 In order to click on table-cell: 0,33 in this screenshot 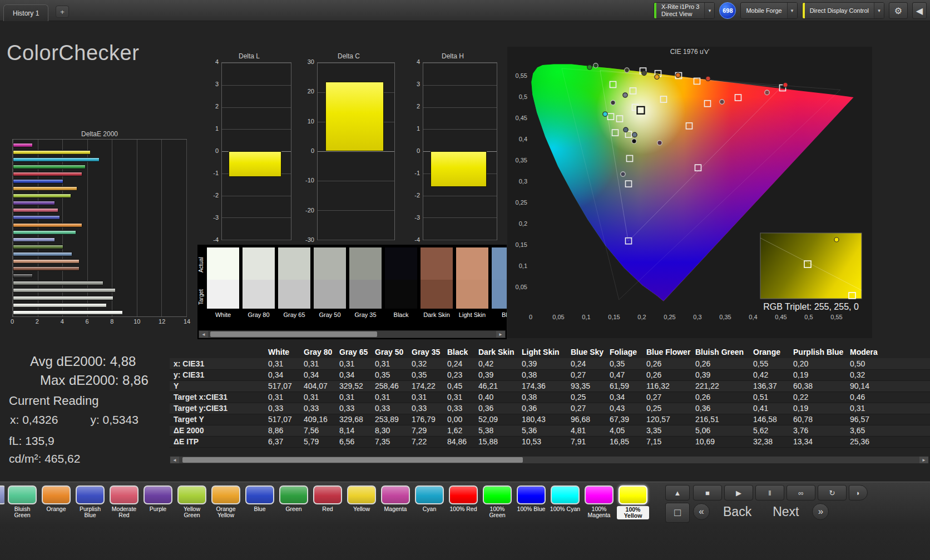, I will do `click(459, 408)`.